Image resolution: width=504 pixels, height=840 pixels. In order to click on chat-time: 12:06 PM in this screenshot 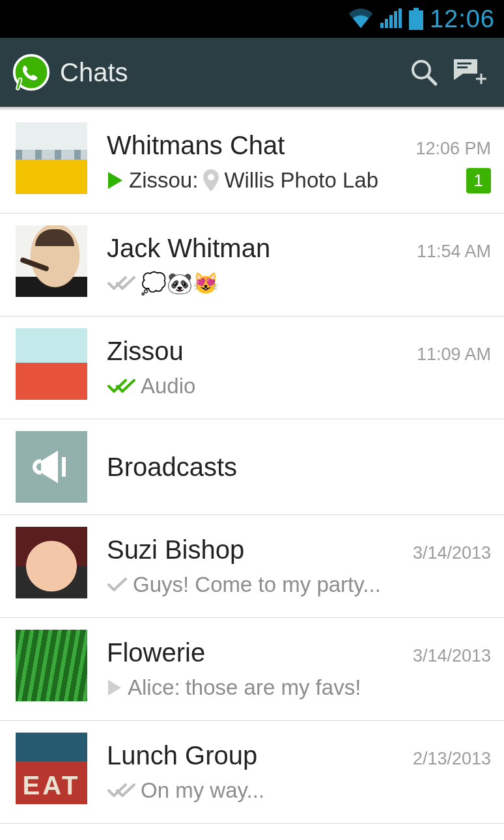, I will do `click(453, 148)`.